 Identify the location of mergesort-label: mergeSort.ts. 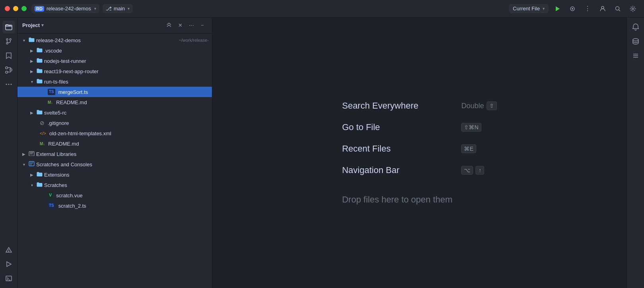
(134, 92).